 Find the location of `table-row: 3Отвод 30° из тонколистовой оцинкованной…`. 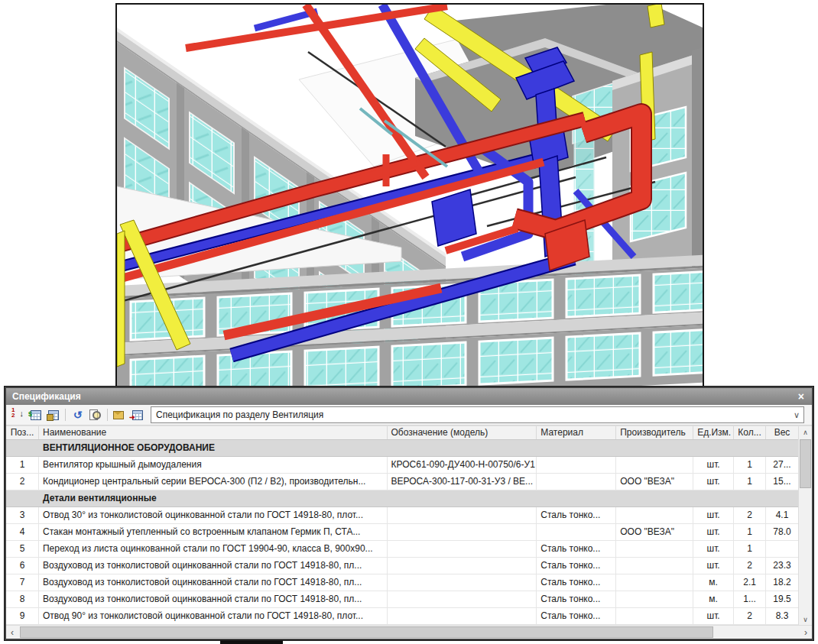

table-row: 3Отвод 30° из тонколистовой оцинкованной… is located at coordinates (402, 516).